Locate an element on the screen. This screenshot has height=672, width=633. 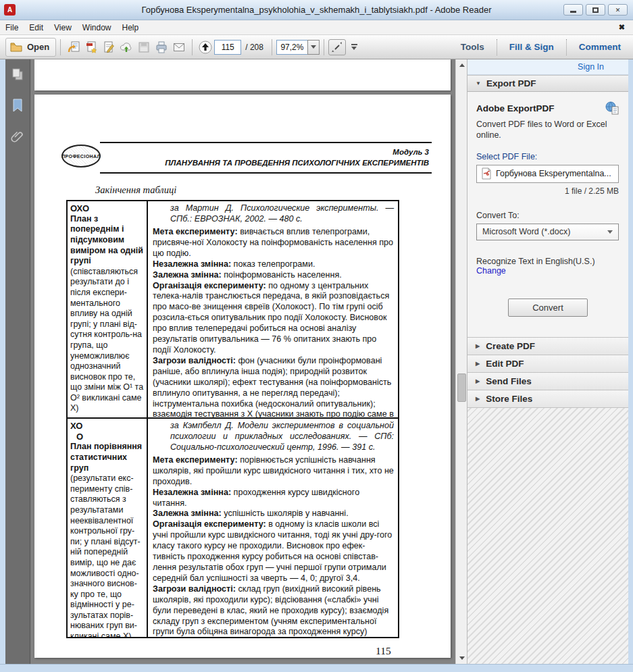
selected-file-name: Горбунова Eksperymentalna... is located at coordinates (554, 174).